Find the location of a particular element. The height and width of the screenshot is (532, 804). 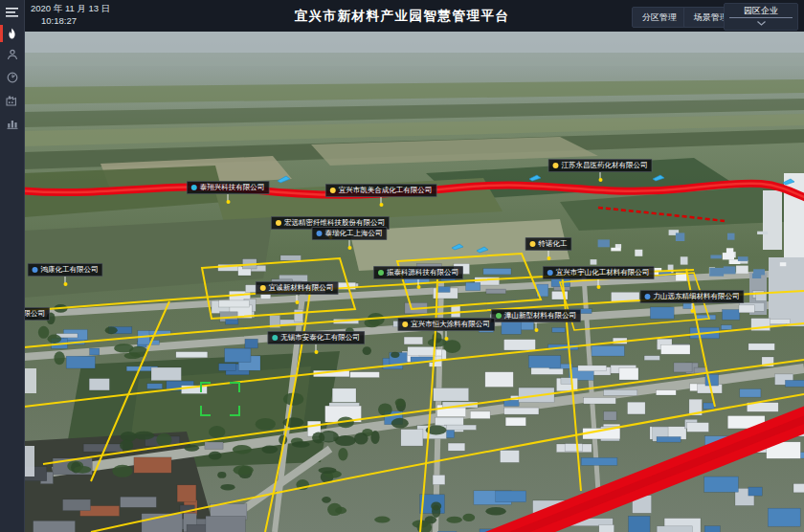

company-label: 江苏永昌医药化材有限公司 is located at coordinates (601, 166).